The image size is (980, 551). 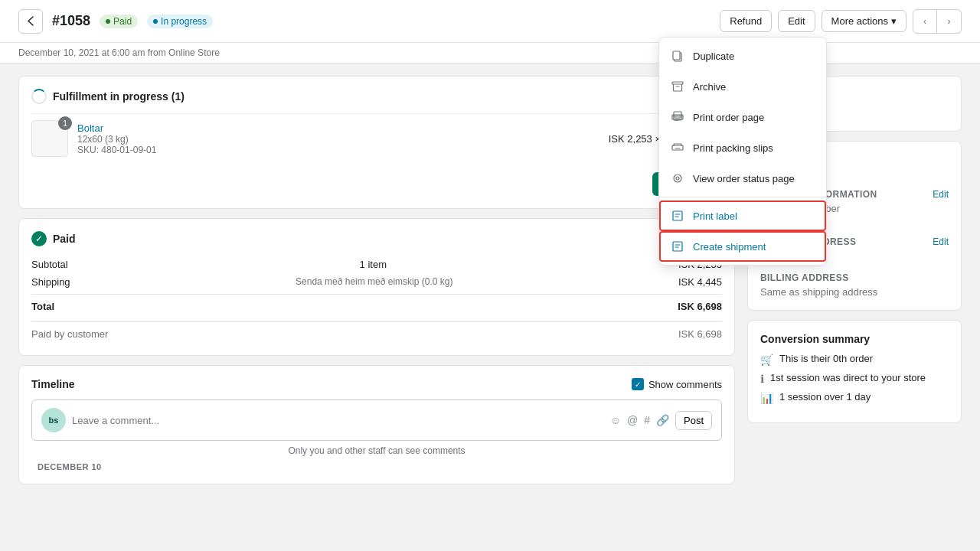 What do you see at coordinates (677, 384) in the screenshot?
I see `show-comments-toggle: ✓ Show comments` at bounding box center [677, 384].